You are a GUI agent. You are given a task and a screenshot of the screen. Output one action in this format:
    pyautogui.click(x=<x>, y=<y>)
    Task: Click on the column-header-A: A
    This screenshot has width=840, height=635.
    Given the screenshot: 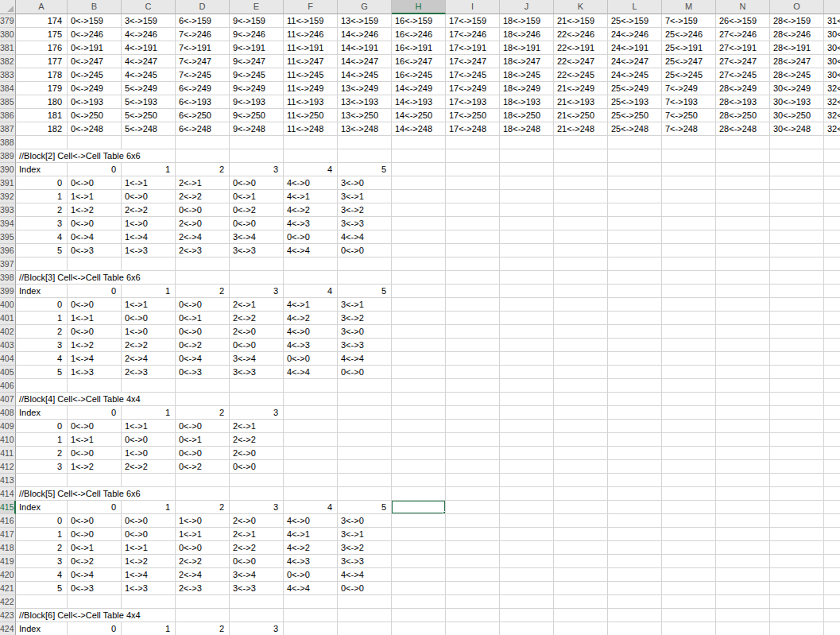 What is the action you would take?
    pyautogui.click(x=41, y=7)
    